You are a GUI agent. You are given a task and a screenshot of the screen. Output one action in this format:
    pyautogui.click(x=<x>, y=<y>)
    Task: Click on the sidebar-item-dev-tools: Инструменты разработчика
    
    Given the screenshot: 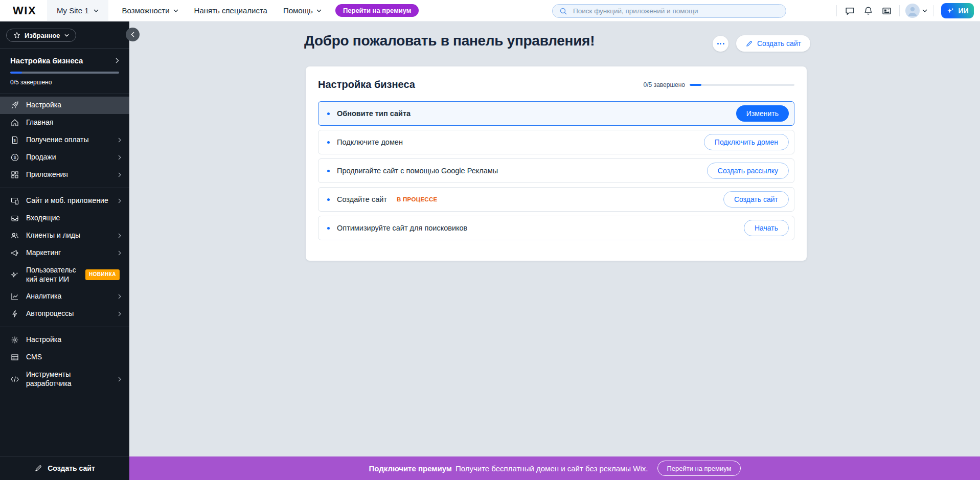 What is the action you would take?
    pyautogui.click(x=64, y=379)
    